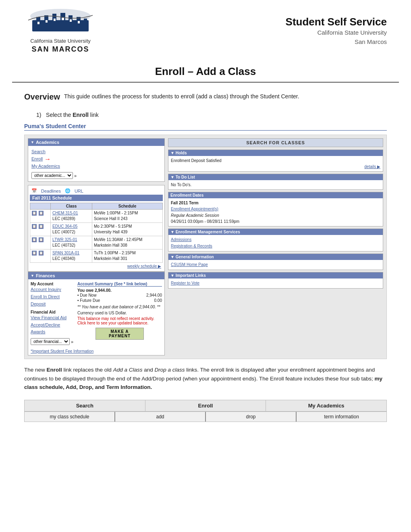  What do you see at coordinates (71, 253) in the screenshot?
I see `class-name: SPAN 301A-01` at bounding box center [71, 253].